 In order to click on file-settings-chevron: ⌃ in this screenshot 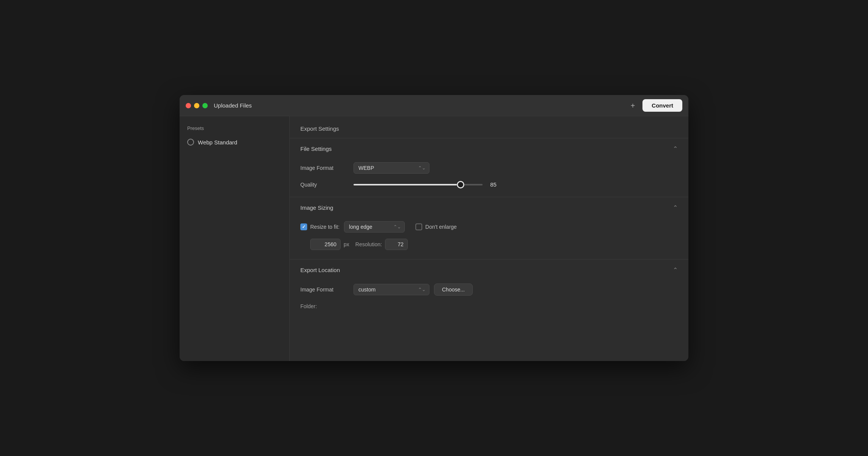, I will do `click(675, 149)`.